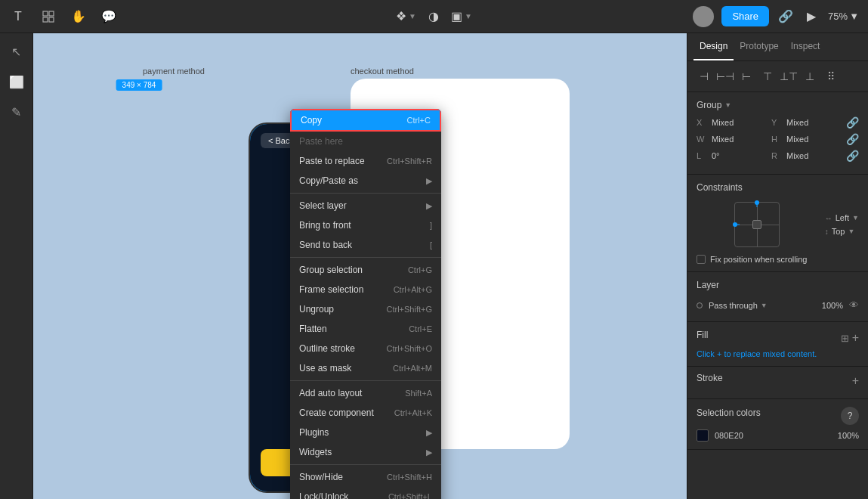 The height and width of the screenshot is (499, 868). Describe the element at coordinates (17, 82) in the screenshot. I see `left-tool-frame: ⬜` at that location.